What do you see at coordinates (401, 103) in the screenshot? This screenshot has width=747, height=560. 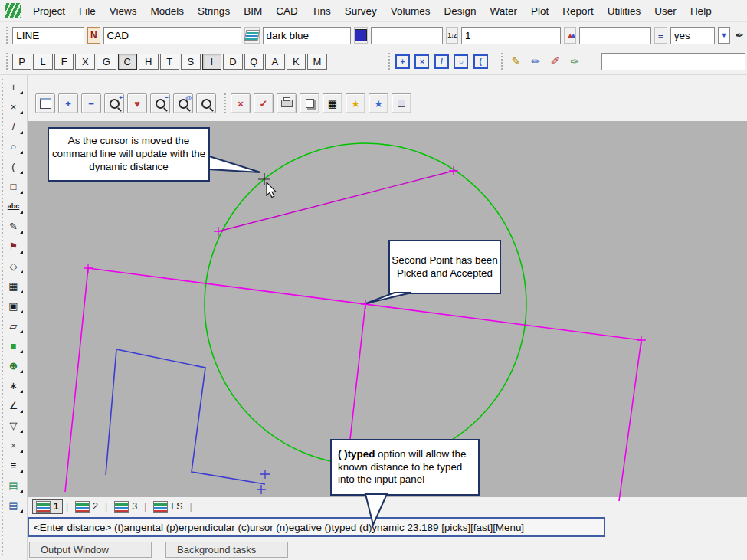 I see `minimise-view-button` at bounding box center [401, 103].